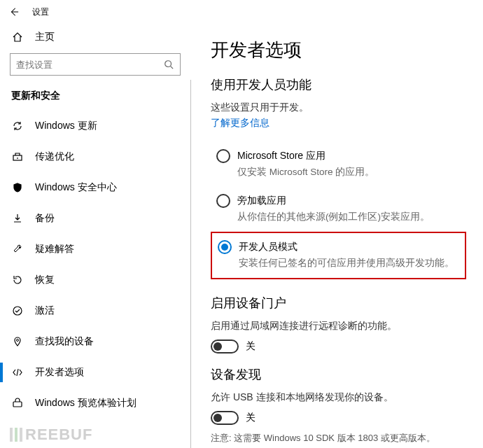  Describe the element at coordinates (51, 435) in the screenshot. I see `watermark: REEBUF` at that location.